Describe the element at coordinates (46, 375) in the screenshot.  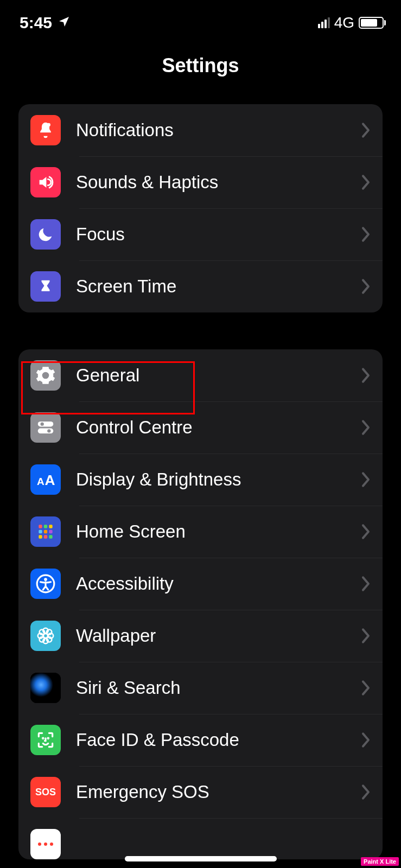
I see `gear-icon` at that location.